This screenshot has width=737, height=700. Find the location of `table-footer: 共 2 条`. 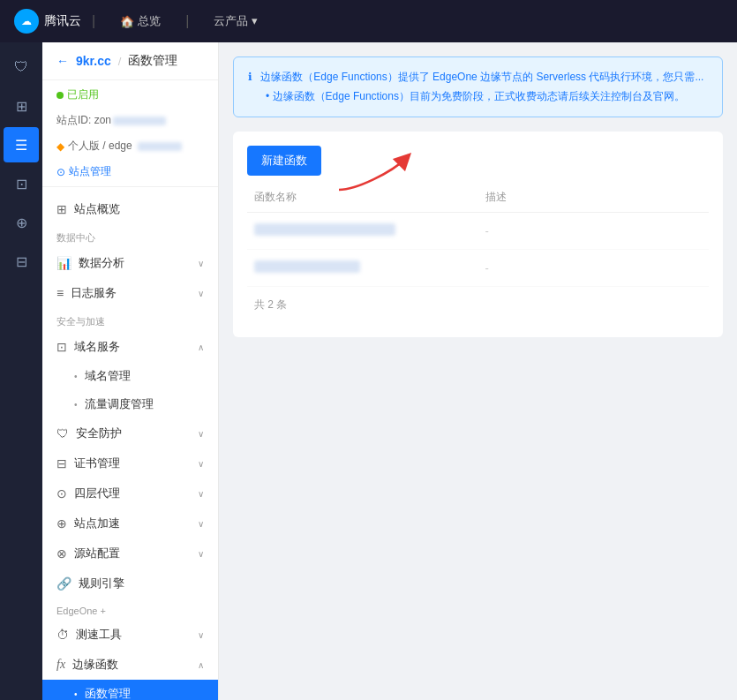

table-footer: 共 2 条 is located at coordinates (478, 305).